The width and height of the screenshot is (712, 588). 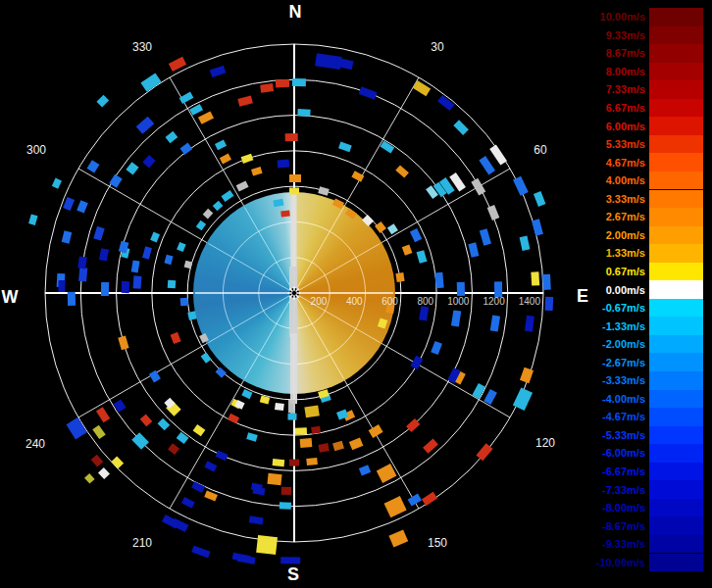 I want to click on colorbar-label: 2.67m/s, so click(x=597, y=217).